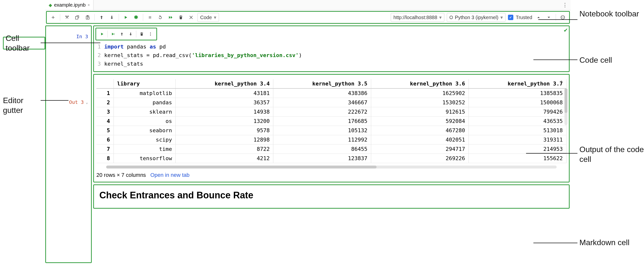 The height and width of the screenshot is (264, 644). Describe the element at coordinates (538, 18) in the screenshot. I see `scroll-up-button` at that location.